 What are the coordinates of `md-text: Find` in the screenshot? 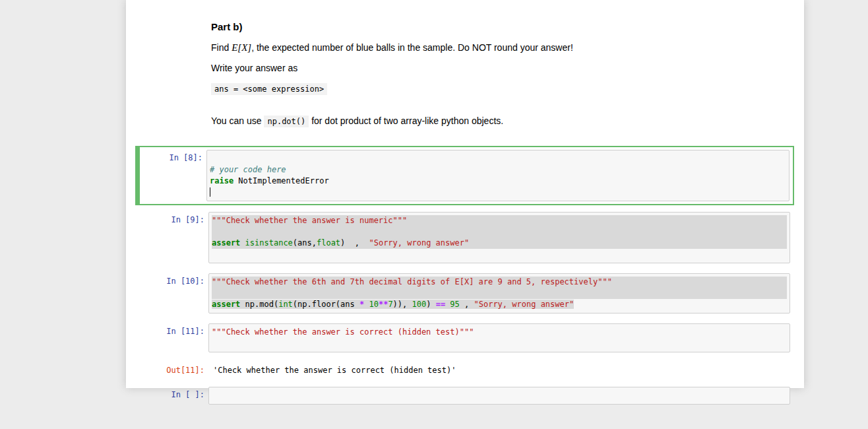 It's located at (222, 48).